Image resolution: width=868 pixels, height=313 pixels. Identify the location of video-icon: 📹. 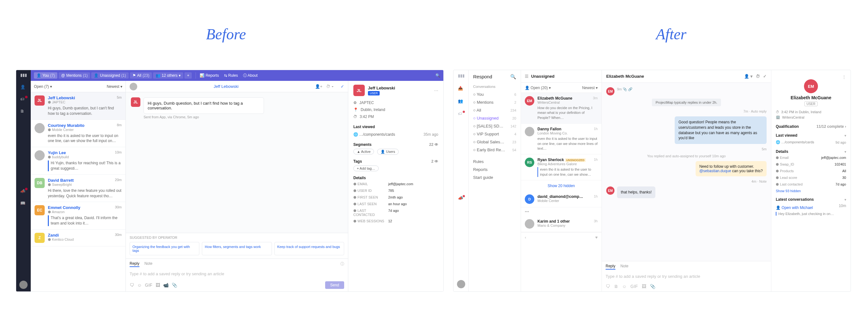
(166, 285).